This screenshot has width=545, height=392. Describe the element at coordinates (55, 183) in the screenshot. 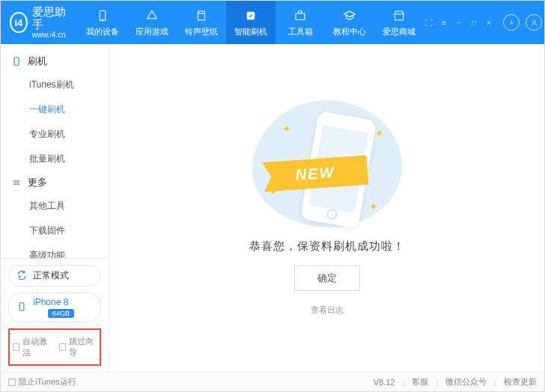

I see `sidebar-section-more: 更多` at that location.